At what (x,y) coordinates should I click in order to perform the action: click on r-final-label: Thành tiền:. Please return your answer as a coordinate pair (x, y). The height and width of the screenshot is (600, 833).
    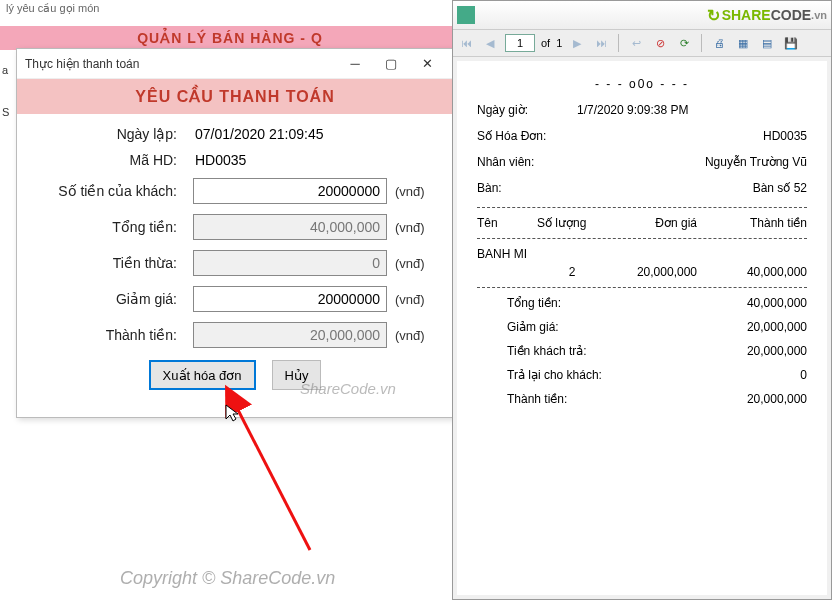
    Looking at the image, I should click on (557, 399).